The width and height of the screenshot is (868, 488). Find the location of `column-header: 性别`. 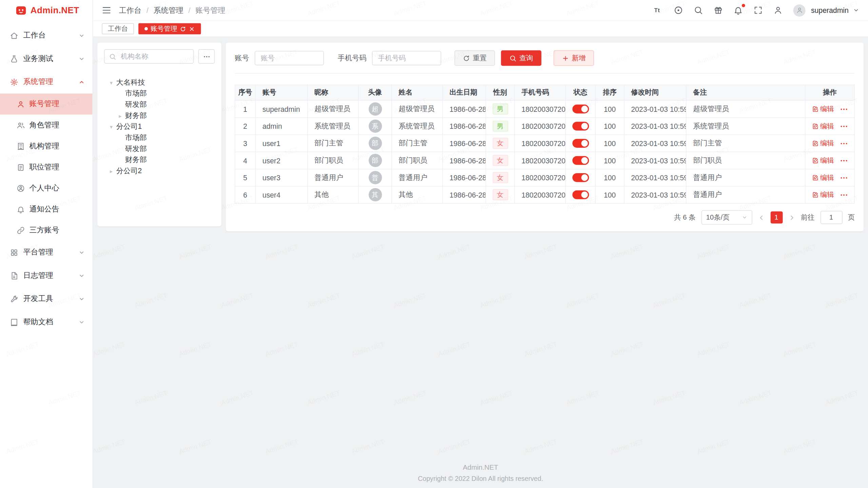

column-header: 性别 is located at coordinates (500, 93).